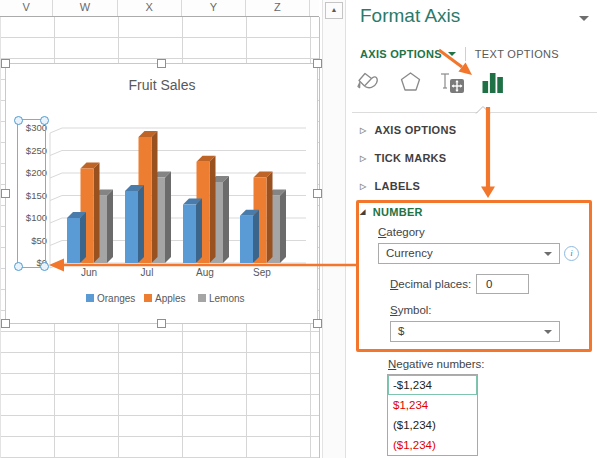  Describe the element at coordinates (493, 82) in the screenshot. I see `axis-options-chart-icon` at that location.